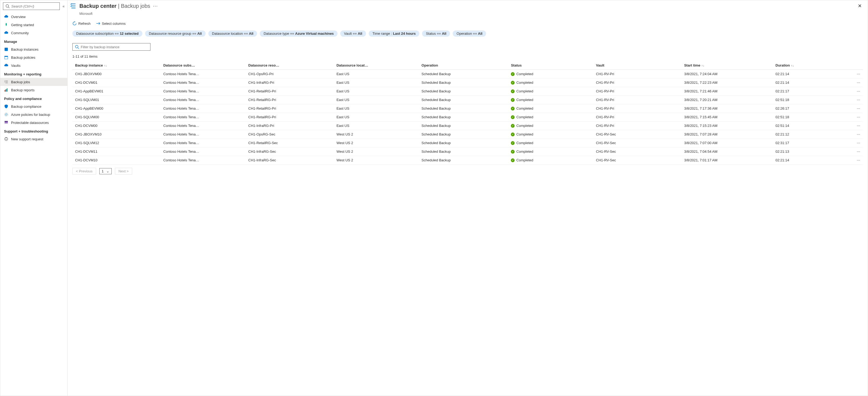  What do you see at coordinates (34, 33) in the screenshot?
I see `sidebar-item-community: Community` at bounding box center [34, 33].